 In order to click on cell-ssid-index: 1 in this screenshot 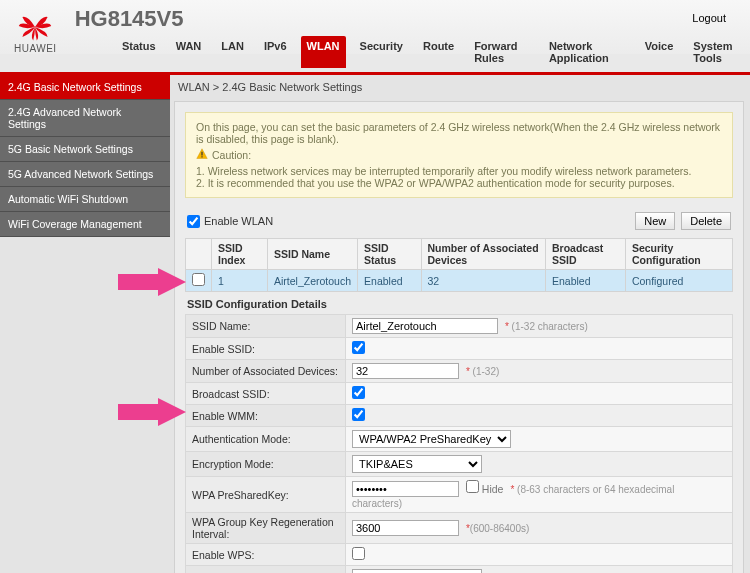, I will do `click(240, 281)`.